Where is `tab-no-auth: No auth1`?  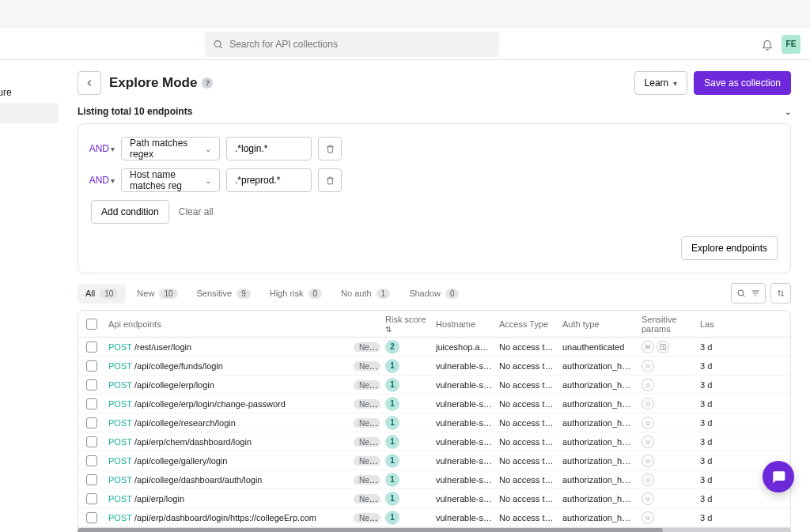 tab-no-auth: No auth1 is located at coordinates (365, 294).